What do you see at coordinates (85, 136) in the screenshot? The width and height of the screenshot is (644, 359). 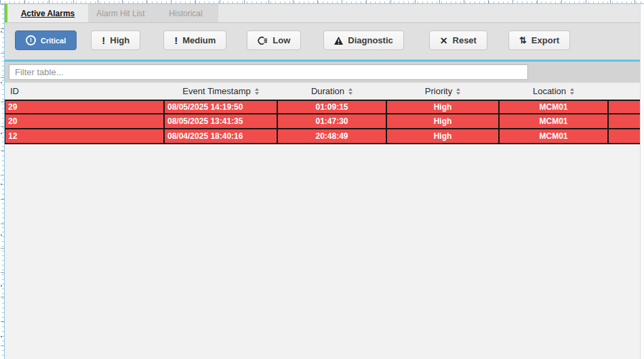 I see `cell-id: 12` at bounding box center [85, 136].